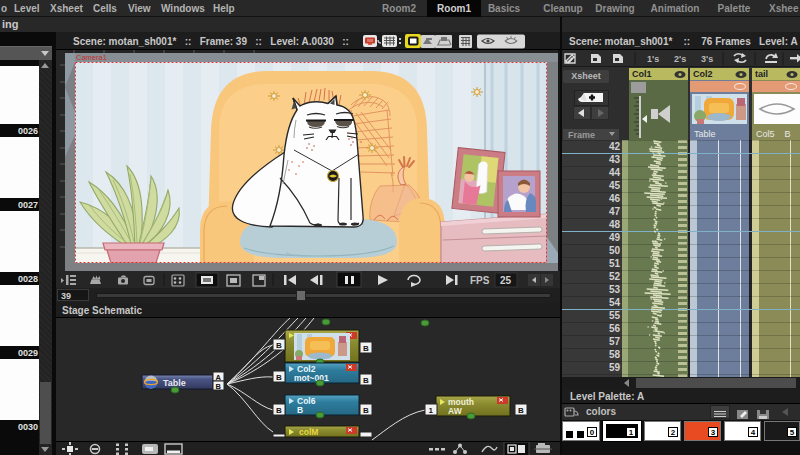 The width and height of the screenshot is (800, 455). I want to click on svg-text: 3's, so click(707, 59).